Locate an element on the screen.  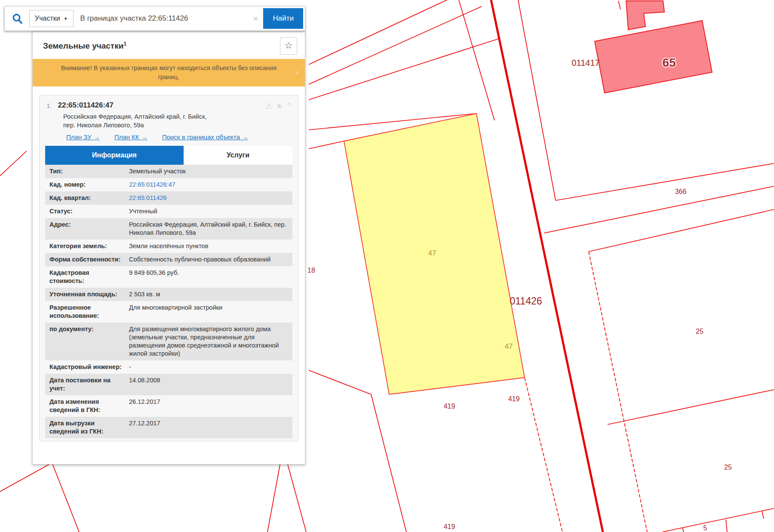
row-value: Российская Федерация, Алтайский край, г.… is located at coordinates (211, 229).